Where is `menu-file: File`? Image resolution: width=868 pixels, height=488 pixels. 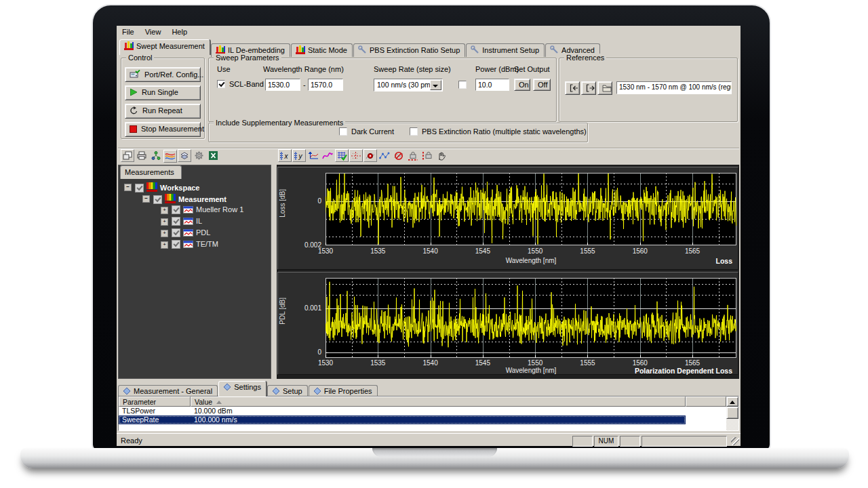
menu-file: File is located at coordinates (128, 31).